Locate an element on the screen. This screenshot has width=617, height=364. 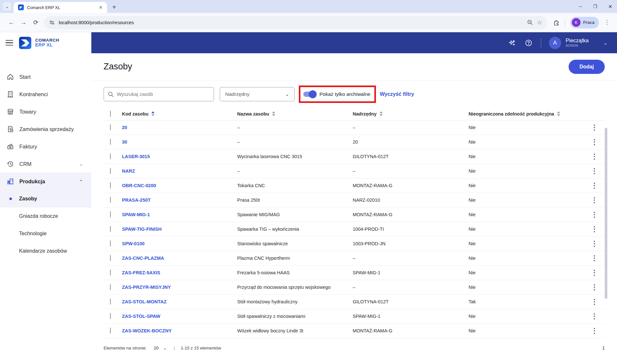
resource-code-link: ZAS-STOL-MONTAZ is located at coordinates (179, 302).